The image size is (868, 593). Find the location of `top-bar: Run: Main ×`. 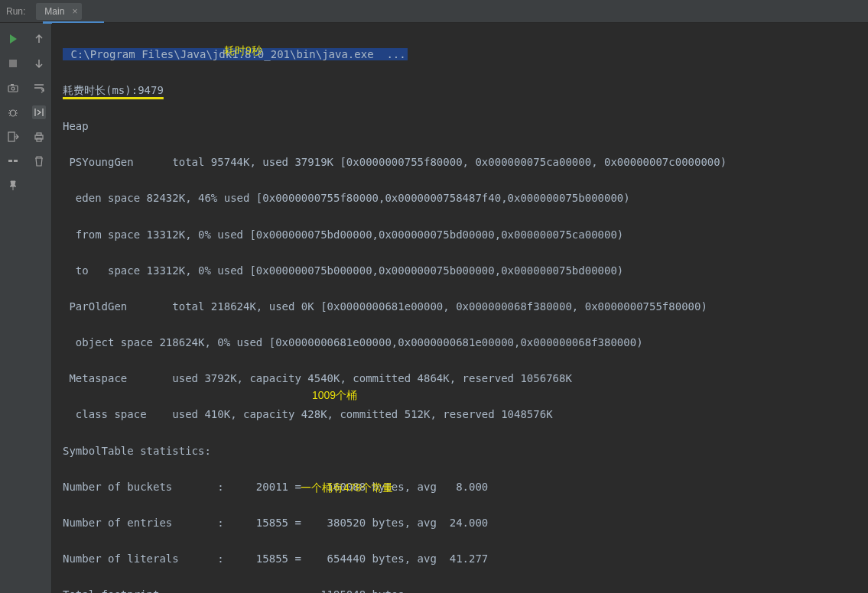

top-bar: Run: Main × is located at coordinates (434, 11).